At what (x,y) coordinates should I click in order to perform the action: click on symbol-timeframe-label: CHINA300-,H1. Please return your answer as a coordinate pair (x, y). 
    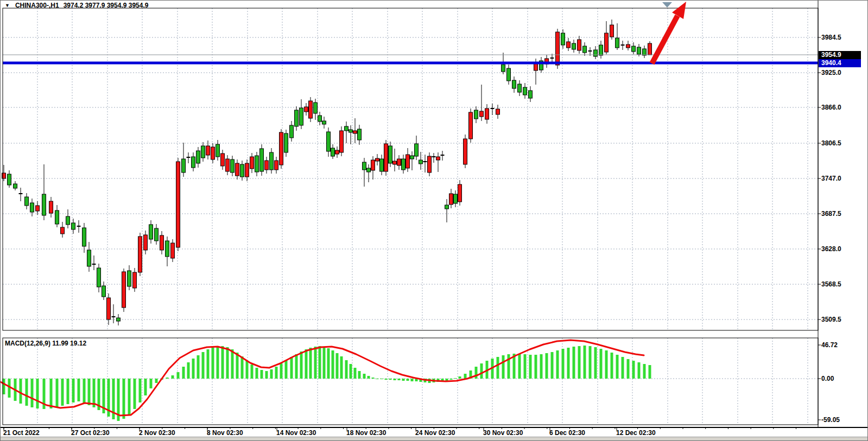
    Looking at the image, I should click on (37, 5).